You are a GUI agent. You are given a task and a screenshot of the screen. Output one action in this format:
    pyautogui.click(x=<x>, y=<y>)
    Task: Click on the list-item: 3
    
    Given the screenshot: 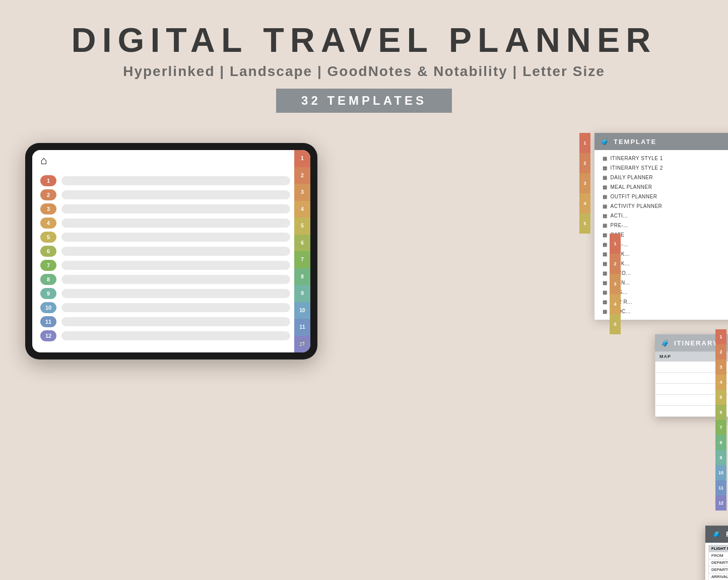 What is the action you would take?
    pyautogui.click(x=165, y=209)
    